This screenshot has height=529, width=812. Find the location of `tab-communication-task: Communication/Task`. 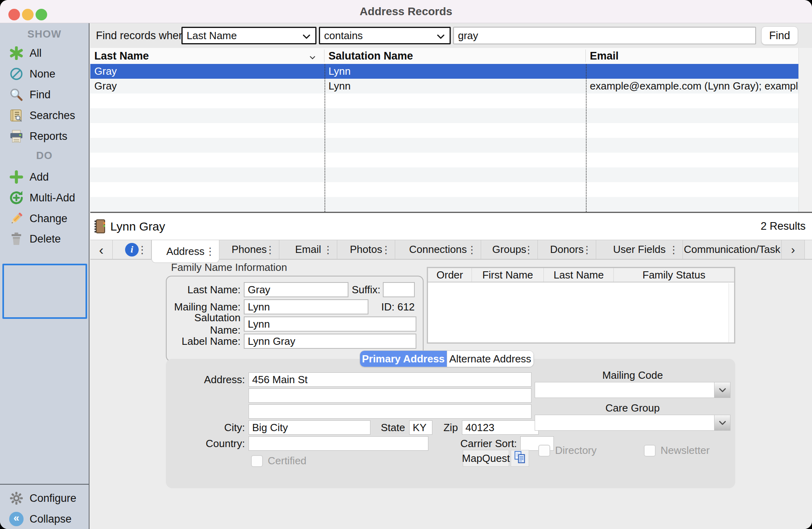

tab-communication-task: Communication/Task is located at coordinates (732, 249).